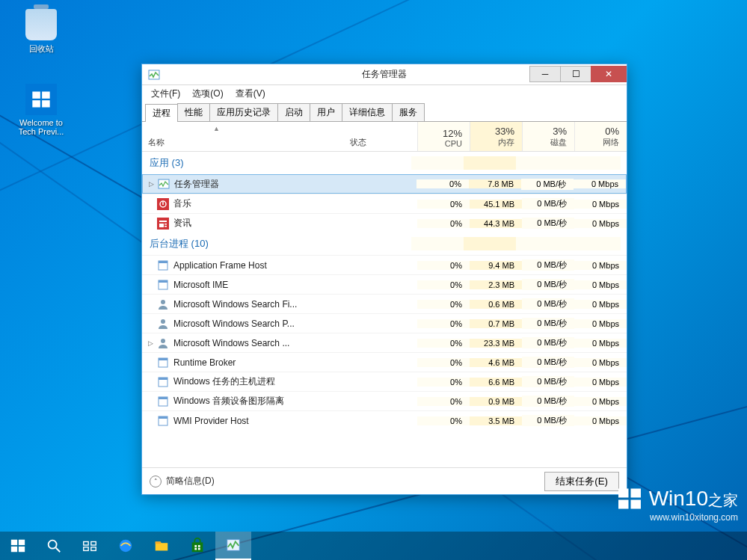  Describe the element at coordinates (496, 343) in the screenshot. I see `mem-value: 23.3 MB` at that location.